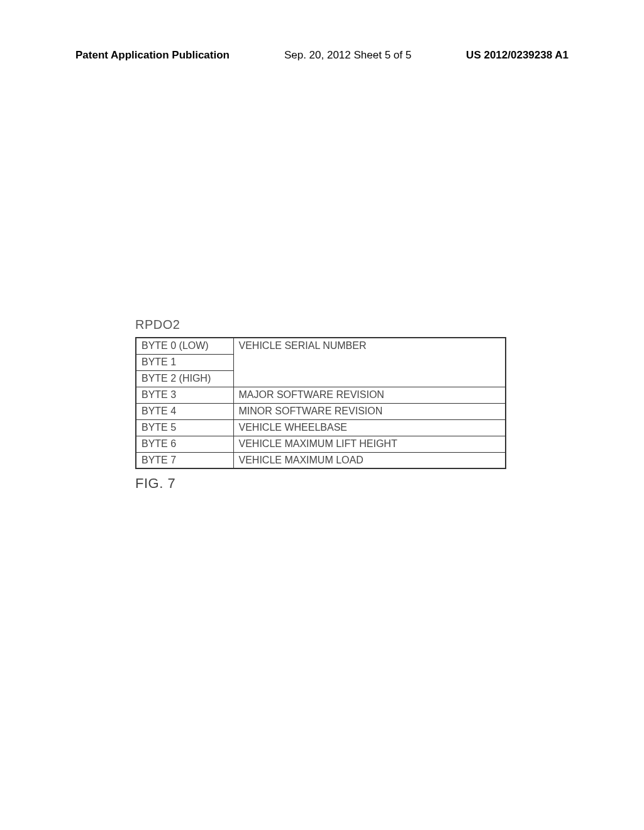 The height and width of the screenshot is (830, 644). What do you see at coordinates (370, 395) in the screenshot?
I see `desc-cell: MAJOR SOFTWARE REVISION` at bounding box center [370, 395].